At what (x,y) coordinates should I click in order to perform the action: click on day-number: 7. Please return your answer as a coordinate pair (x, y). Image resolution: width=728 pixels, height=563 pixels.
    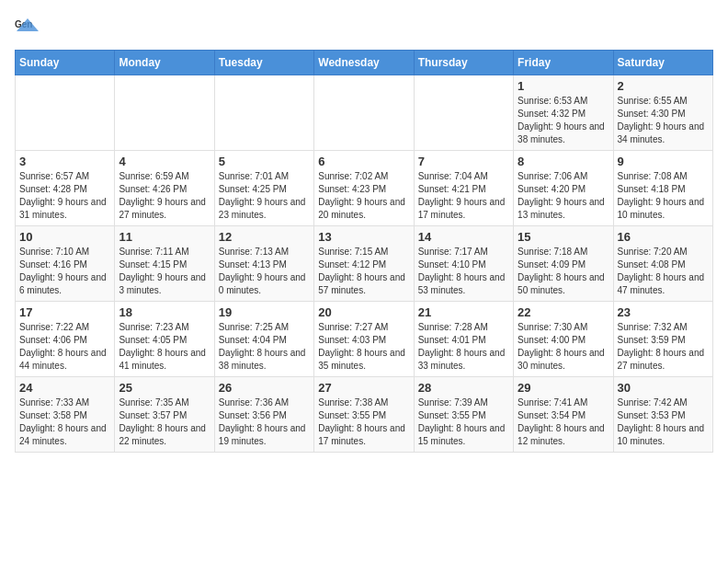
    Looking at the image, I should click on (463, 162).